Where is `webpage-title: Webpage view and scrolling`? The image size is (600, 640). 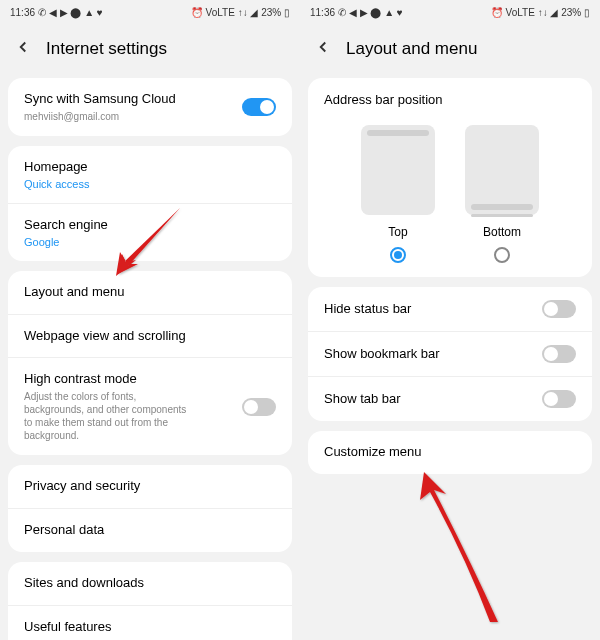
webpage-title: Webpage view and scrolling is located at coordinates (150, 336).